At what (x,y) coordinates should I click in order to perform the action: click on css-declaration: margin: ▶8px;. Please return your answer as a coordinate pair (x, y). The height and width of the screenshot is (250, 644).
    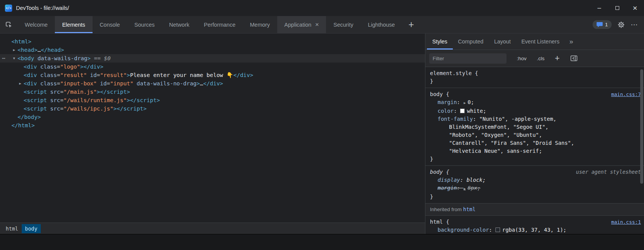
    Looking at the image, I should click on (535, 188).